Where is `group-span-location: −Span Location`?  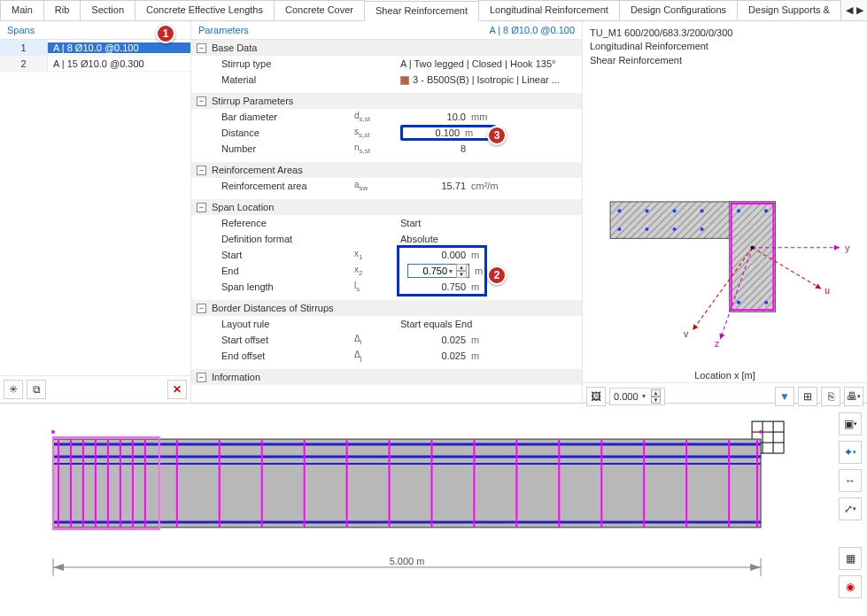
group-span-location: −Span Location is located at coordinates (386, 207).